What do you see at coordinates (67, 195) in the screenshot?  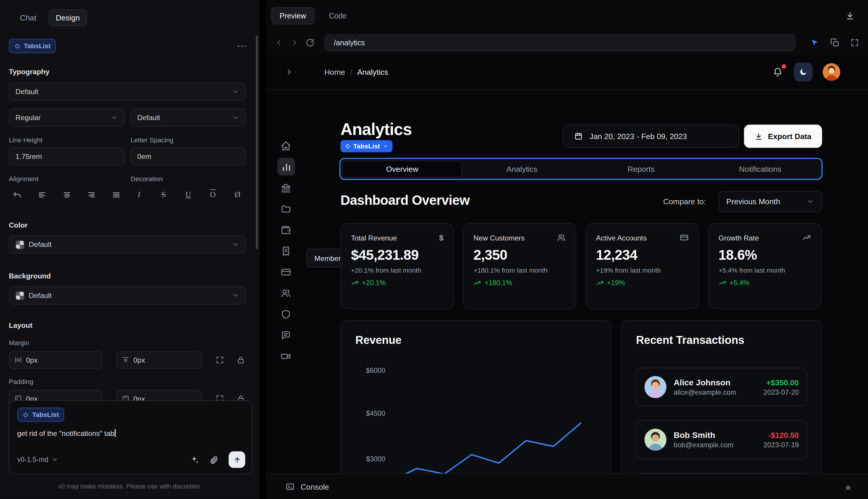 I see `align-center-button` at bounding box center [67, 195].